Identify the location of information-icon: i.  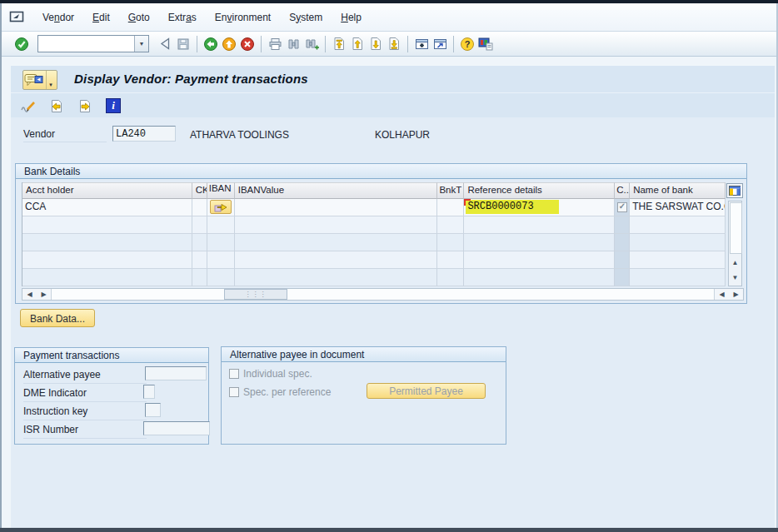
(113, 106).